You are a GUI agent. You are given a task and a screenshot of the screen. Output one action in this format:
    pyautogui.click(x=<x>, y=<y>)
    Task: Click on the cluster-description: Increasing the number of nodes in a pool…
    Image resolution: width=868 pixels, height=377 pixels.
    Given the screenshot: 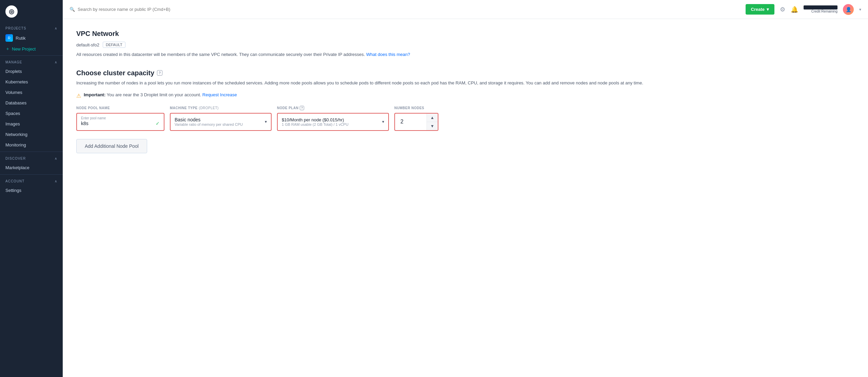 What is the action you would take?
    pyautogui.click(x=465, y=83)
    